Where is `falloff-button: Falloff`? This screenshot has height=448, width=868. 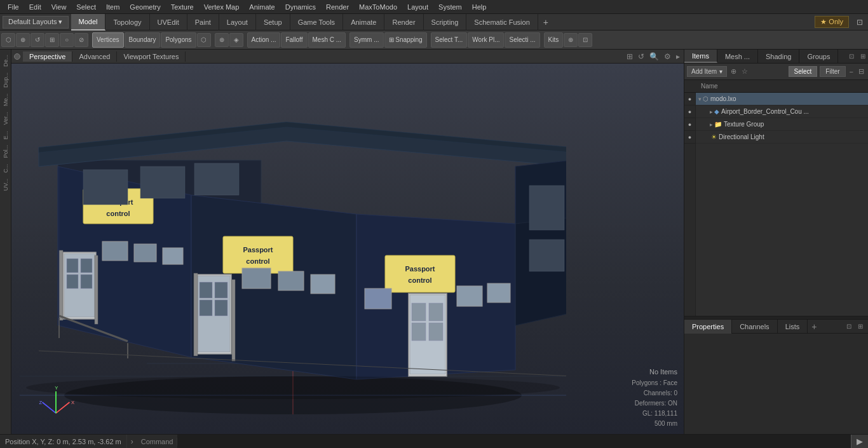 falloff-button: Falloff is located at coordinates (294, 40).